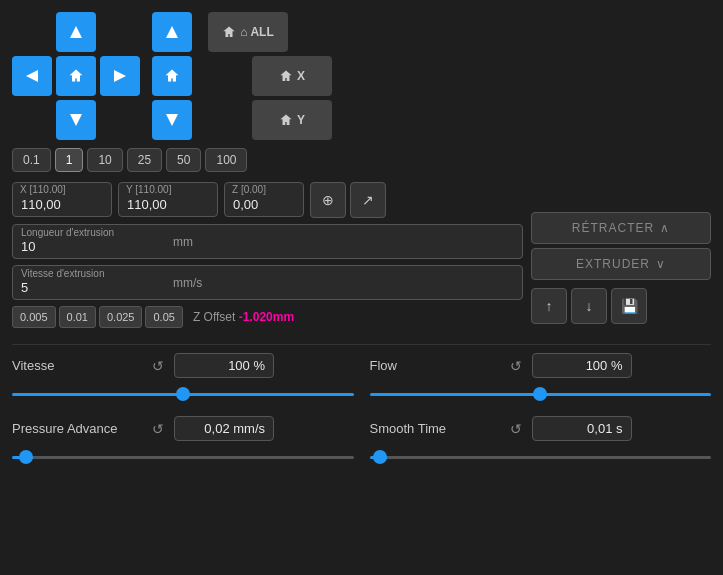 The image size is (723, 575). What do you see at coordinates (62, 274) in the screenshot?
I see `extrusion-speed-label: Vitesse d'extrusion` at bounding box center [62, 274].